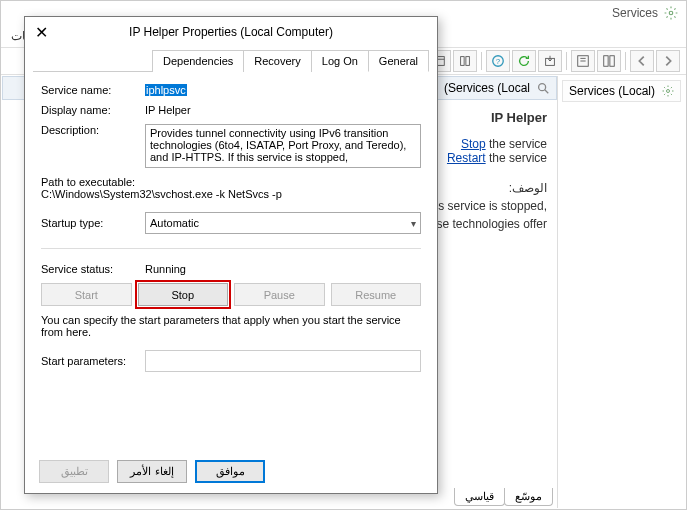  What do you see at coordinates (231, 248) in the screenshot?
I see `divider` at bounding box center [231, 248].